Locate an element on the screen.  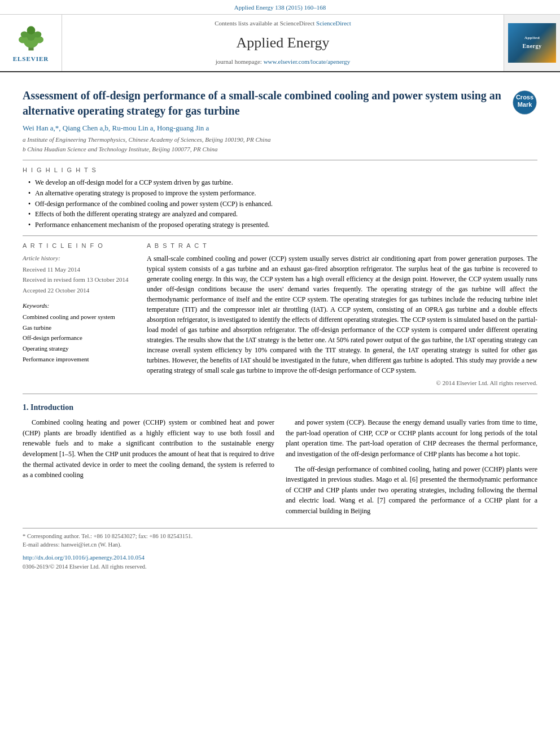
elsevier-tree-icon is located at coordinates (31, 37).